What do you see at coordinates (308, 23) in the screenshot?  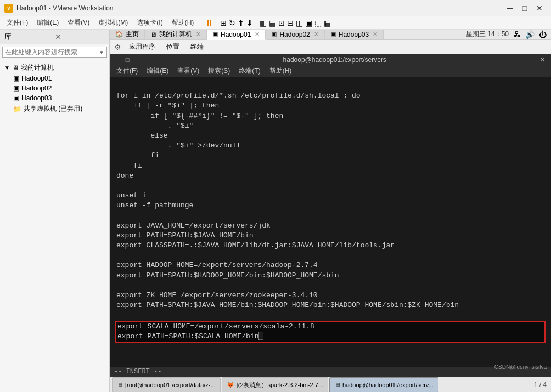 I see `toolbar-icon-10: ▣` at bounding box center [308, 23].